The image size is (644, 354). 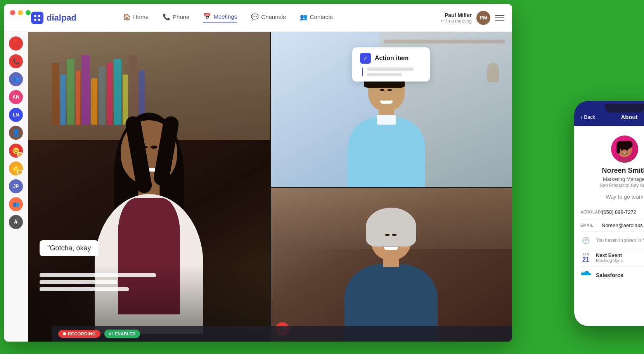 I want to click on last-spoken-row: 🕐 You haven't spoken in forever, so click(x=612, y=241).